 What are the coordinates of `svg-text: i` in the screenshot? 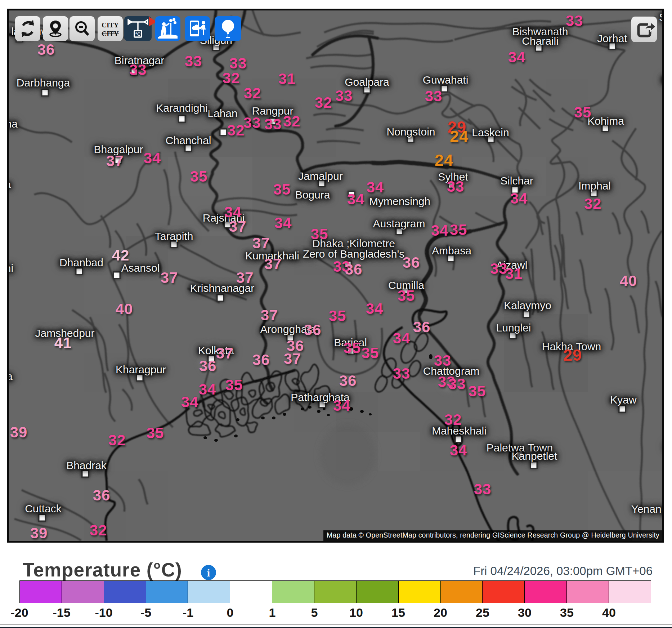 It's located at (209, 573).